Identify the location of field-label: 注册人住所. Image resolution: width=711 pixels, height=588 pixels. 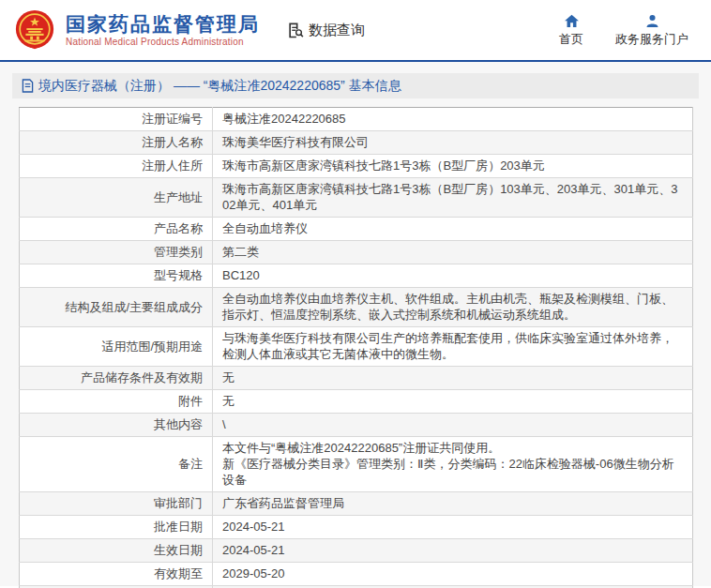
(116, 167).